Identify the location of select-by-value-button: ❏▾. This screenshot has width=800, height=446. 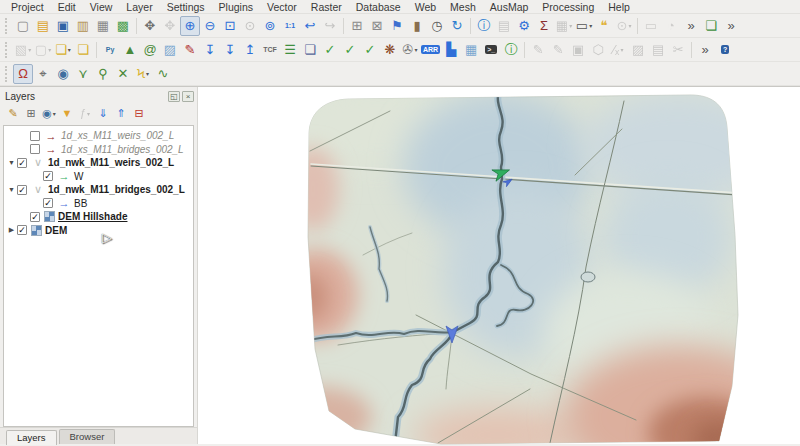
(63, 50).